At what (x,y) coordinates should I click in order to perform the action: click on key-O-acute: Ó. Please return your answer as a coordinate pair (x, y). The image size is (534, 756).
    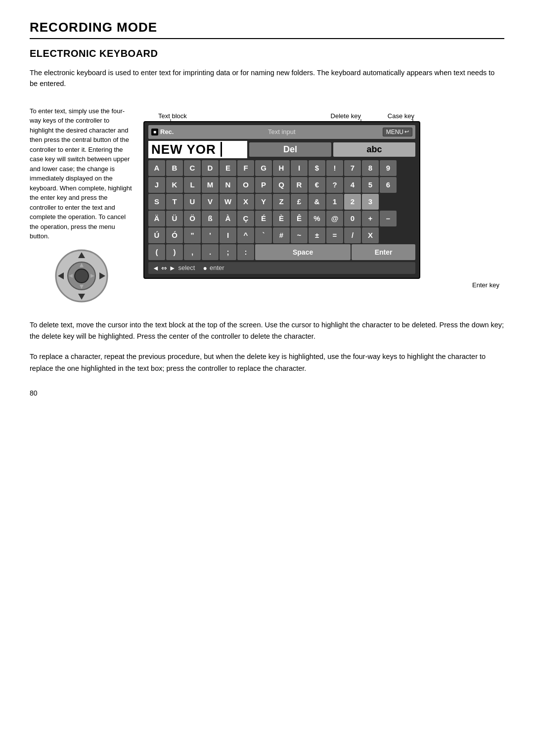
    Looking at the image, I should click on (175, 235).